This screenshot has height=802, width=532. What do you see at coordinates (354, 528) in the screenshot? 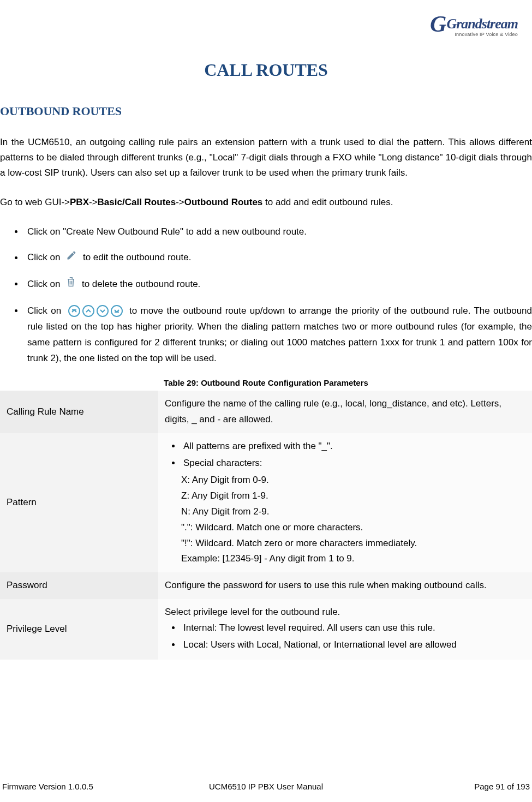
I see `pattern-line: ".": Wildcard. Match one or more charact…` at bounding box center [354, 528].